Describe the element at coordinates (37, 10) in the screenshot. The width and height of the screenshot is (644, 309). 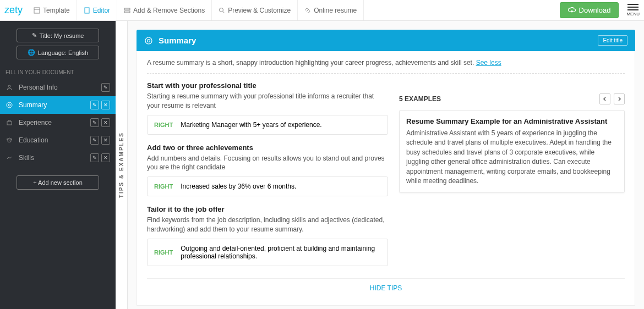
I see `template-icon` at that location.